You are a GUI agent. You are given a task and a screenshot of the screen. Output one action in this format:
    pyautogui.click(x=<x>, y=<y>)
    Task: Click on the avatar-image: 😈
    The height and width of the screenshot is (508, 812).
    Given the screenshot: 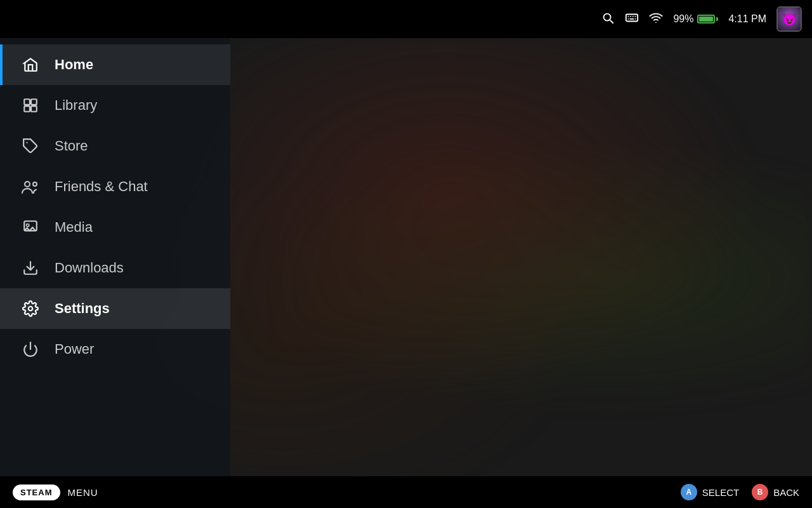 What is the action you would take?
    pyautogui.click(x=789, y=19)
    